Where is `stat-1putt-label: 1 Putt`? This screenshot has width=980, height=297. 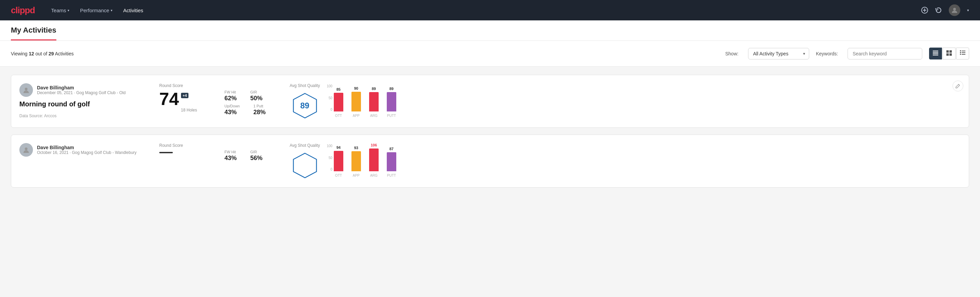 stat-1putt-label: 1 Putt is located at coordinates (259, 106).